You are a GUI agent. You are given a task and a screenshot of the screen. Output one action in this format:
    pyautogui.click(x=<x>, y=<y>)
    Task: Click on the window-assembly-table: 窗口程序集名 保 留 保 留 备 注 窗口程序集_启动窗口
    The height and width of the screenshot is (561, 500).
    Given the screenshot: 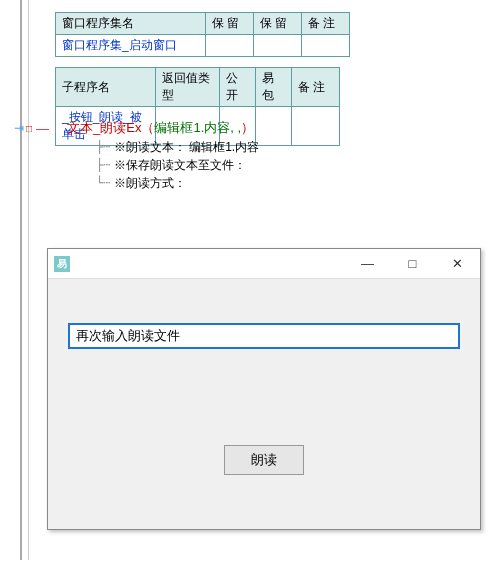 What is the action you would take?
    pyautogui.click(x=202, y=34)
    